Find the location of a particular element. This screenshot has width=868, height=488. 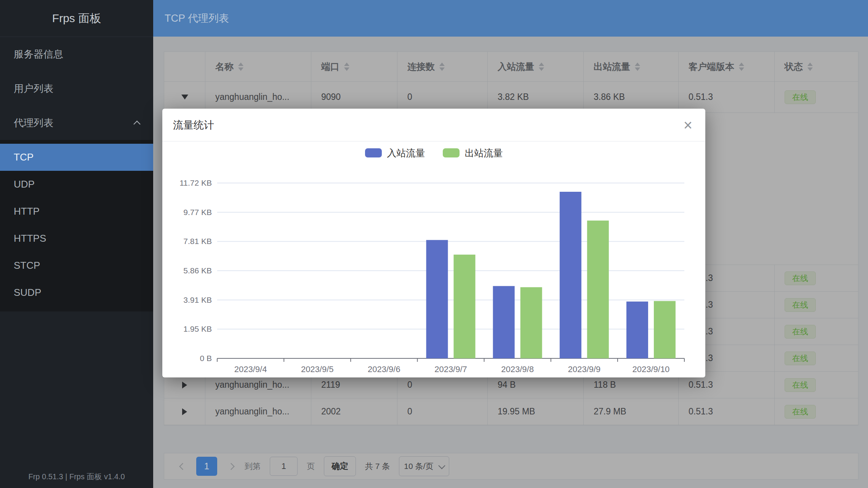

sidebar-item-udp: UDP is located at coordinates (77, 185).